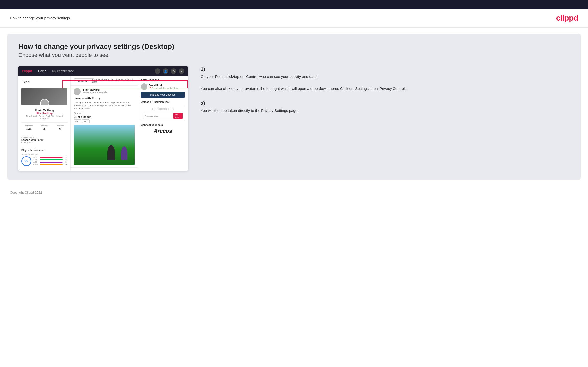 This screenshot has width=588, height=367. I want to click on person-icon: 👤, so click(166, 71).